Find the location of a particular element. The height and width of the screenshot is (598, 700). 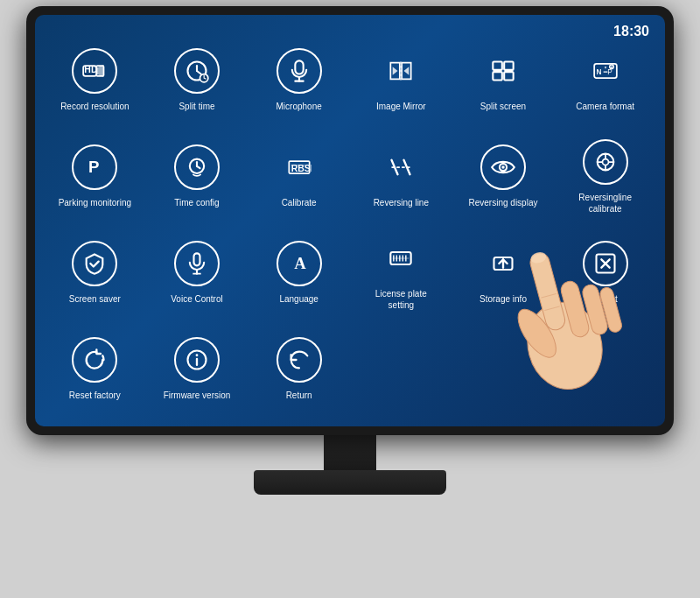

eye-icon is located at coordinates (503, 167).